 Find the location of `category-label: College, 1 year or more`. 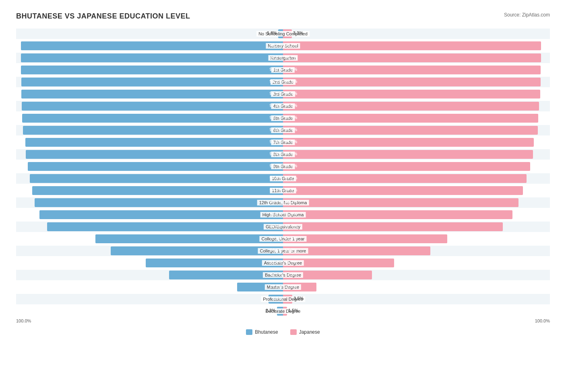

category-label: College, 1 year or more is located at coordinates (283, 251).